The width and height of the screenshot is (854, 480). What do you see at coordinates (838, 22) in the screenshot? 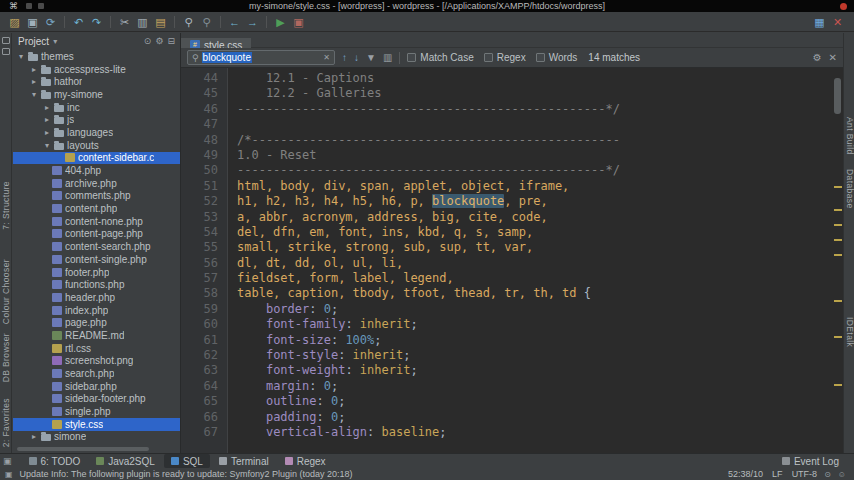
I see `close-tool-icon: ✕` at bounding box center [838, 22].